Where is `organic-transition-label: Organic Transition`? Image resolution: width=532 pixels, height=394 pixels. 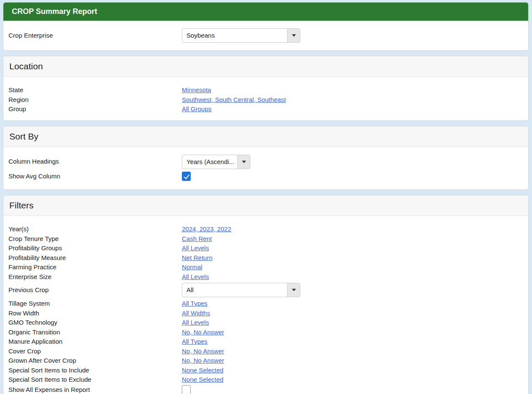
organic-transition-label: Organic Transition is located at coordinates (95, 332).